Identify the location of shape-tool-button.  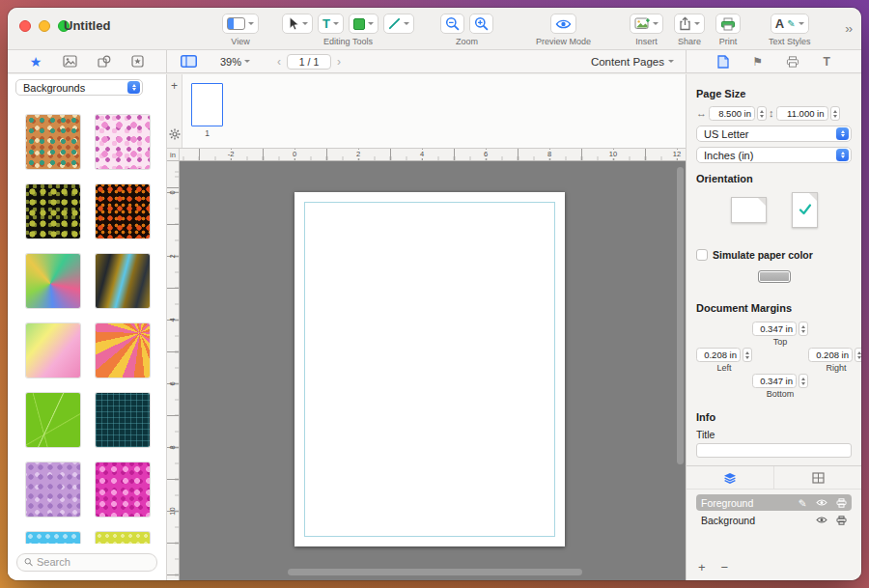
(363, 23).